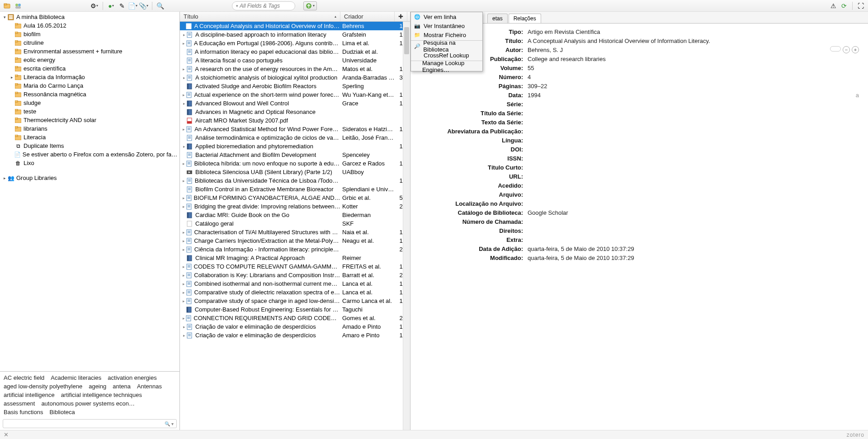 This screenshot has width=868, height=439. Describe the element at coordinates (295, 181) in the screenshot. I see `item-row: ▸Bibliotecas da Universidade Técnica de …` at that location.